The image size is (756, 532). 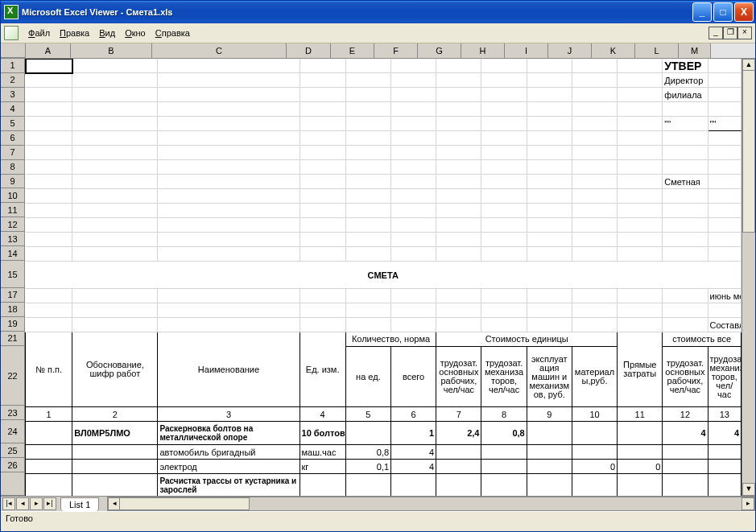 What do you see at coordinates (702, 340) in the screenshot?
I see `hdr-stoim-vse: стоимость все` at bounding box center [702, 340].